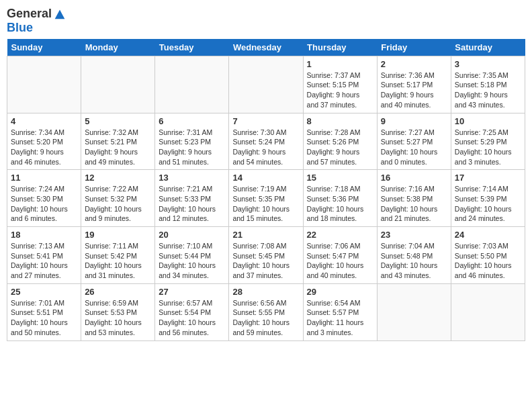 The width and height of the screenshot is (532, 411). I want to click on calendar-week-row: 18Sunrise: 7:13 AMSunset: 5:41 PMDayligh…, so click(266, 255).